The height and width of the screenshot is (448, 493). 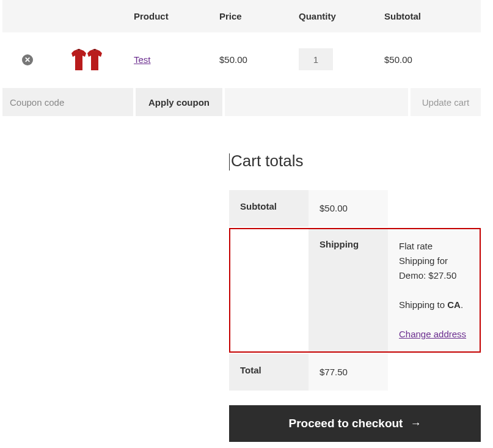 I want to click on arrow-right-icon: →, so click(x=415, y=424).